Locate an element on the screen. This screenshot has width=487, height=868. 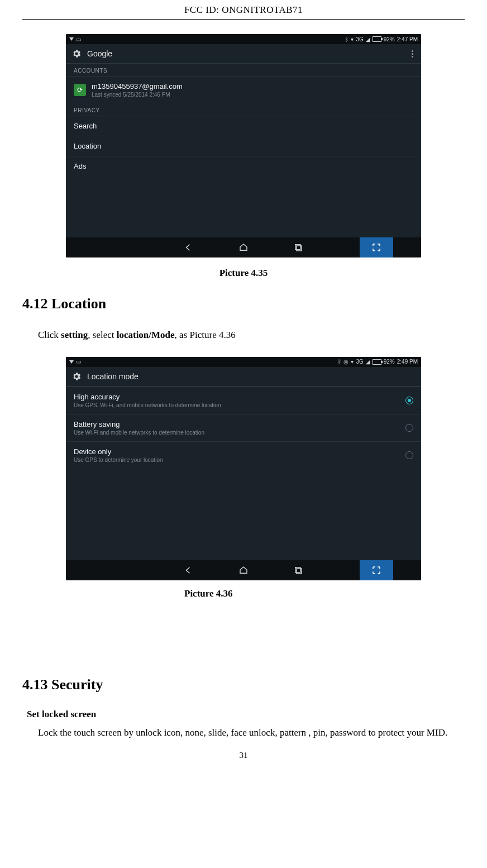
clock: 2:49 PM is located at coordinates (408, 362).